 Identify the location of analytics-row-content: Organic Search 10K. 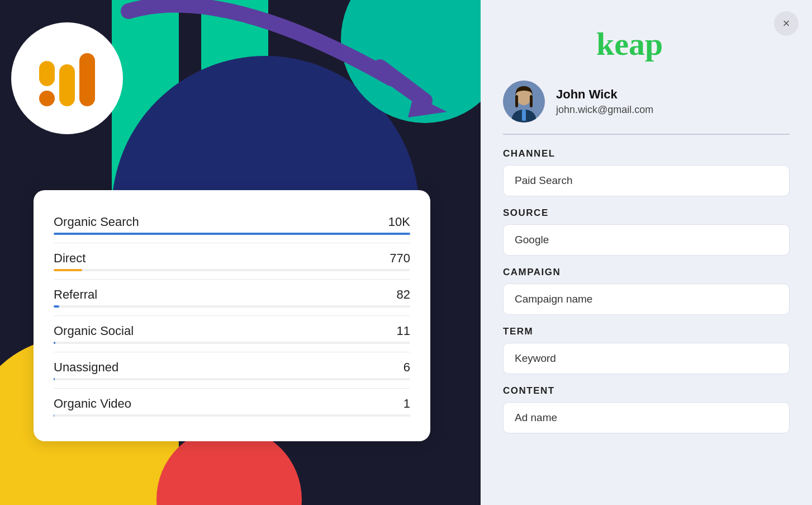
(232, 225).